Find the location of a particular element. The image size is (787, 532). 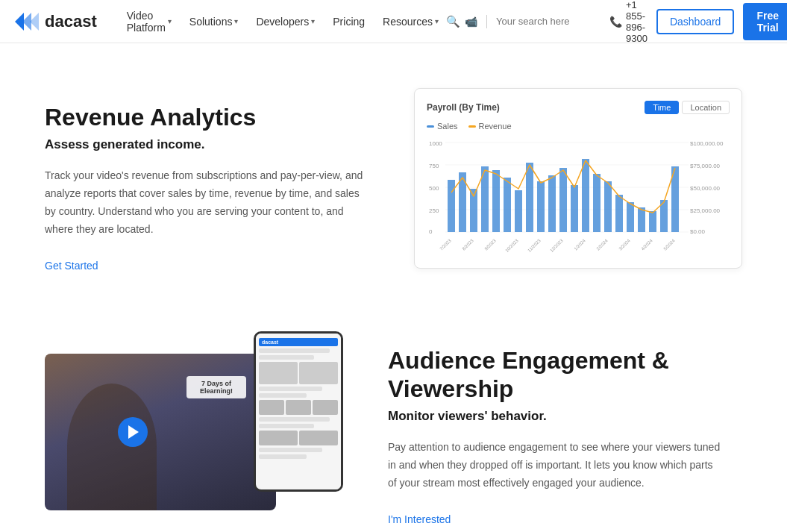

play-button is located at coordinates (133, 432).